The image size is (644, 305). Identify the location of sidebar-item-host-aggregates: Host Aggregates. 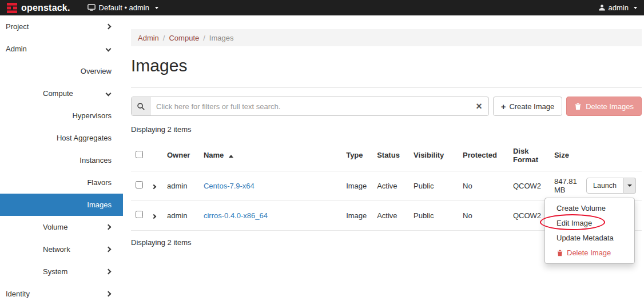
(62, 138).